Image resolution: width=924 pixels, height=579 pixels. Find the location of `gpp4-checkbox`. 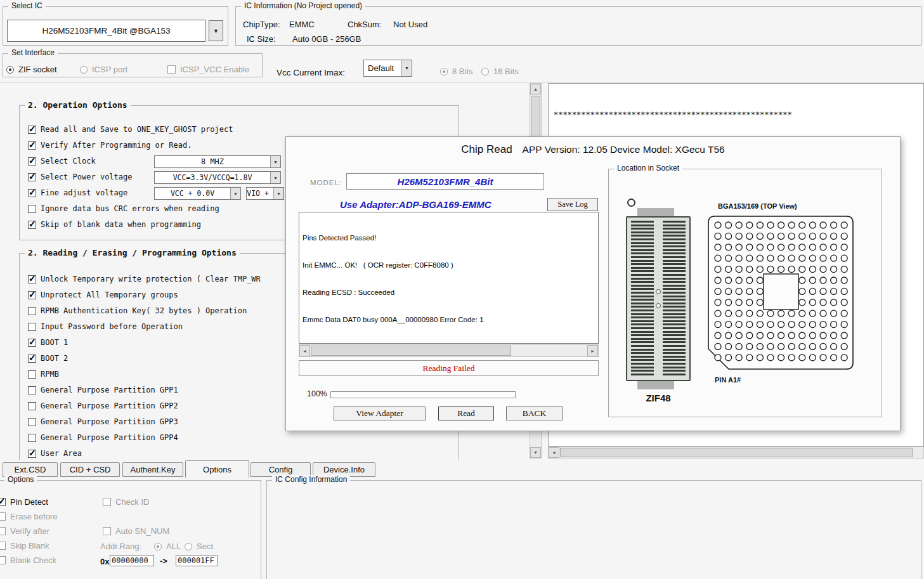

gpp4-checkbox is located at coordinates (32, 438).